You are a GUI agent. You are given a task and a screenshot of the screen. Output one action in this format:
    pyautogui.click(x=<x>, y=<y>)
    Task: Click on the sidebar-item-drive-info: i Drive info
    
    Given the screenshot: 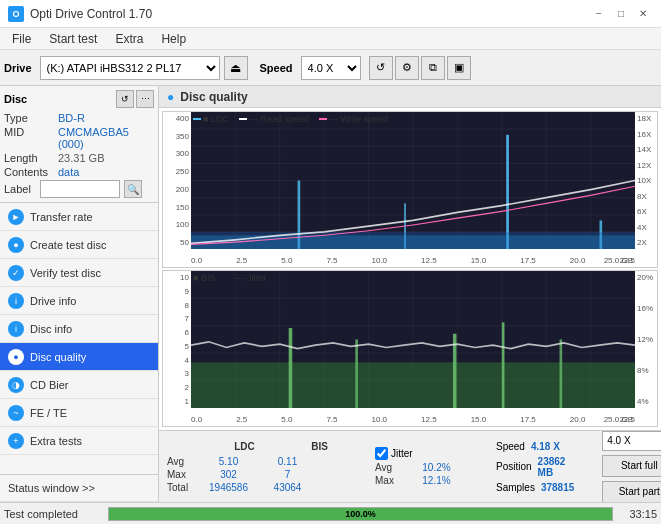 What is the action you would take?
    pyautogui.click(x=79, y=301)
    